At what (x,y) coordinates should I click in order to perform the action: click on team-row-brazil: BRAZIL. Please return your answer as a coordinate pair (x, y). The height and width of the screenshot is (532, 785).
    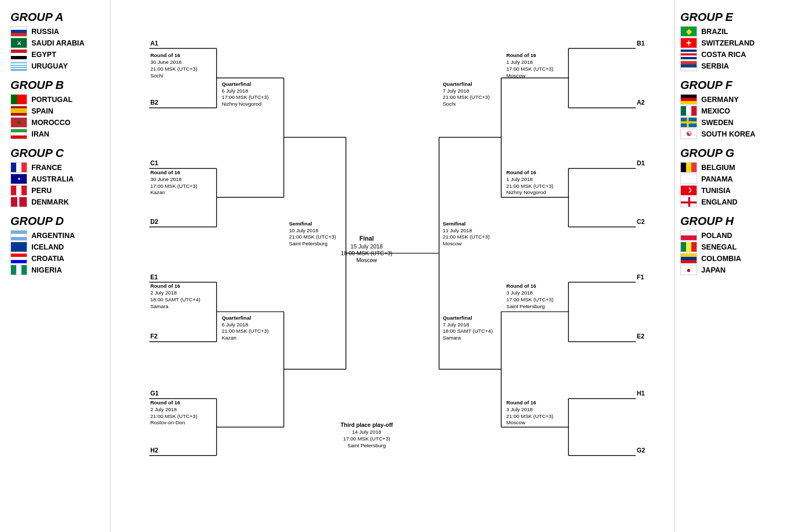
    Looking at the image, I should click on (730, 31).